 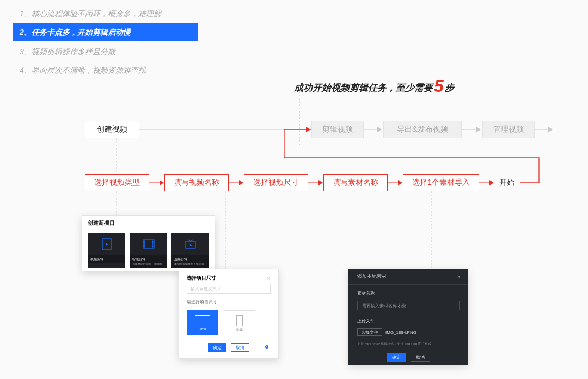 What do you see at coordinates (308, 129) in the screenshot?
I see `arrow-into-edit` at bounding box center [308, 129].